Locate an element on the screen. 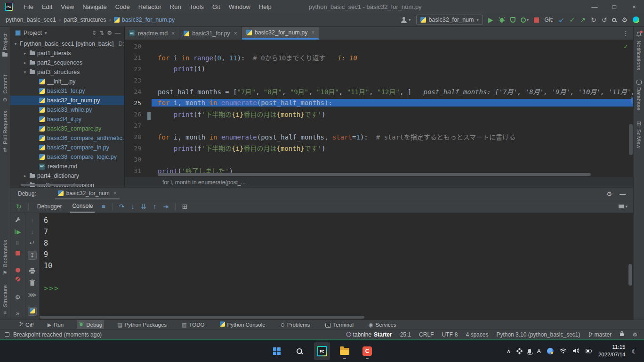  settings-gear-icon: ⚙ is located at coordinates (624, 20).